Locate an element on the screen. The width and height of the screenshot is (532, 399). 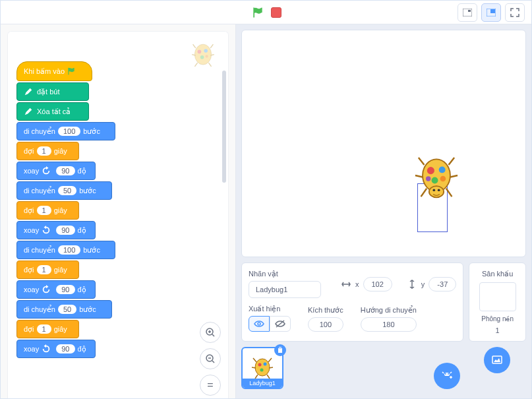
hide-sprite-button is located at coordinates (280, 324).